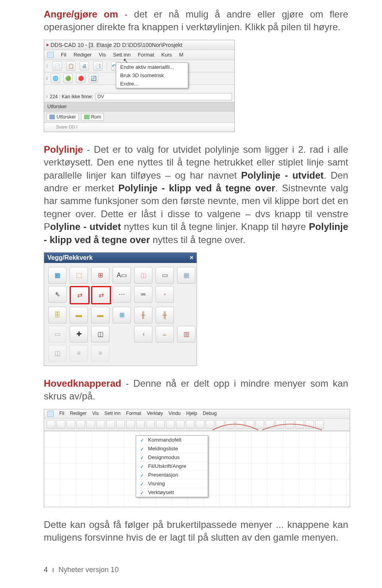  What do you see at coordinates (172, 449) in the screenshot?
I see `context-item: Meldingsliste` at bounding box center [172, 449].